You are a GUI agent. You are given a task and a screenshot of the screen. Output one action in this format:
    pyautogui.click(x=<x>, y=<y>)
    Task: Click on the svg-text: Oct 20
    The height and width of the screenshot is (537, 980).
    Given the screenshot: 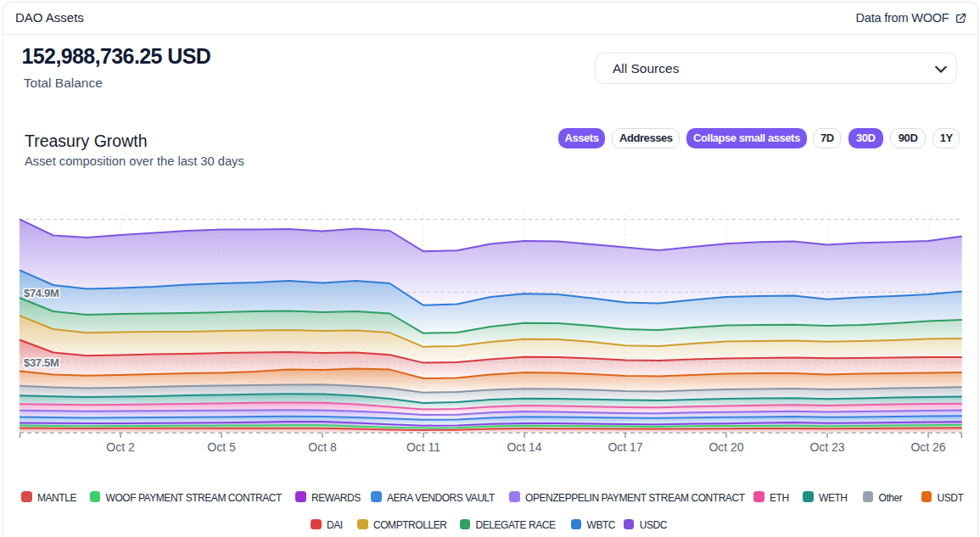 What is the action you would take?
    pyautogui.click(x=726, y=447)
    